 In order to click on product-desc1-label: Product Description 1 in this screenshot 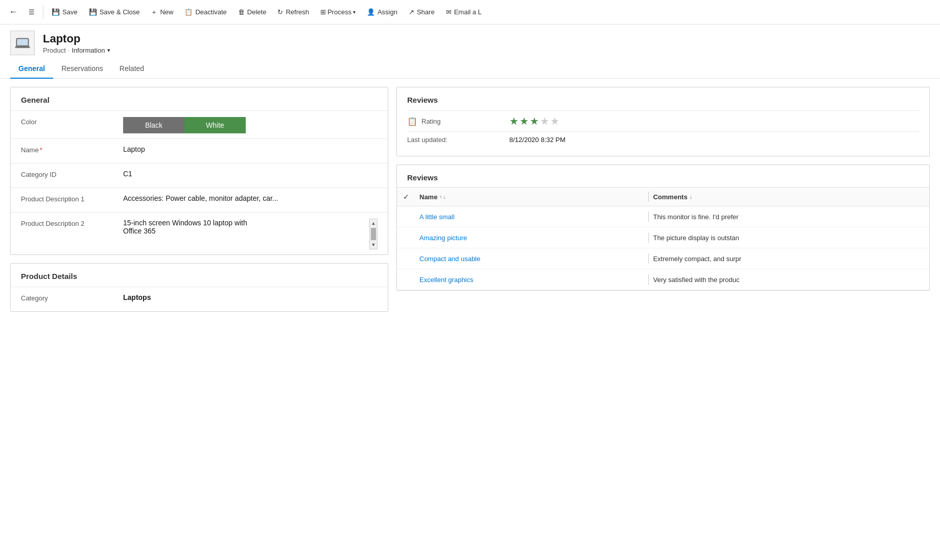, I will do `click(72, 198)`.